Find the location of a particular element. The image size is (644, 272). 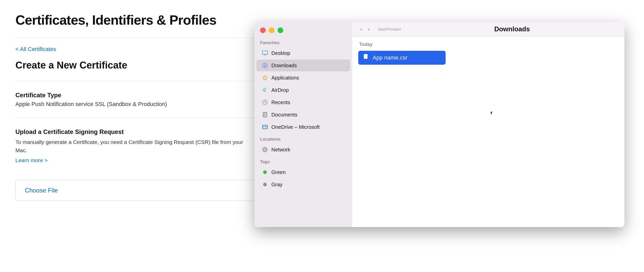

today-label: Today is located at coordinates (488, 45).